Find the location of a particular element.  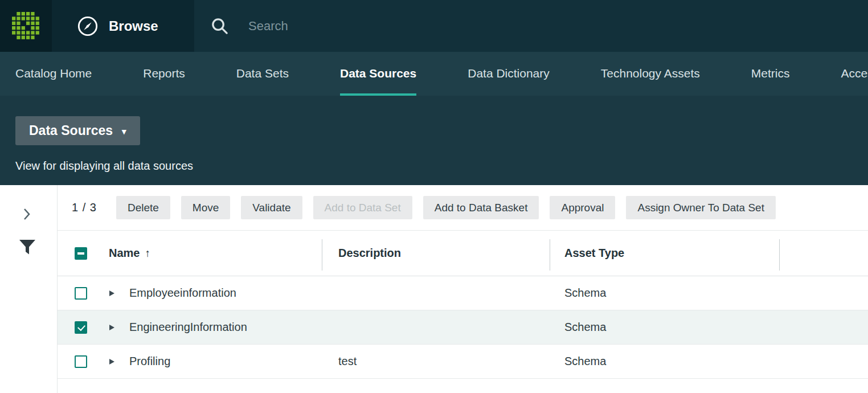

left-rail is located at coordinates (28, 289).